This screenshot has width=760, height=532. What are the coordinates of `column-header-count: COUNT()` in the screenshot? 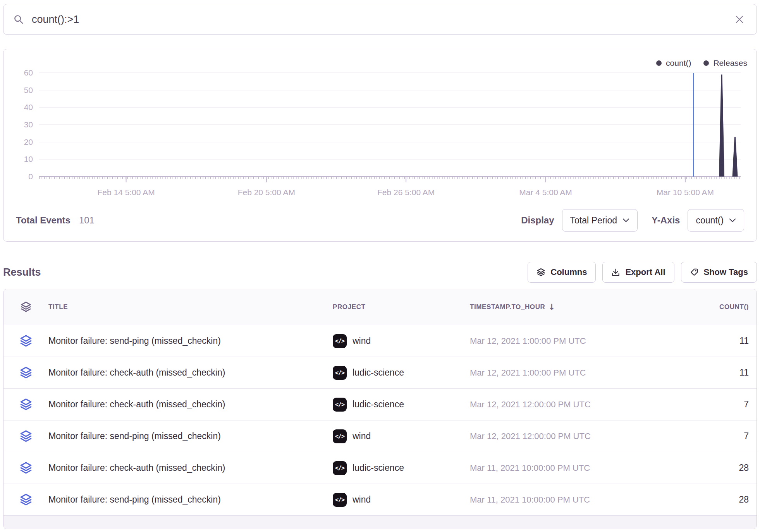 It's located at (699, 307).